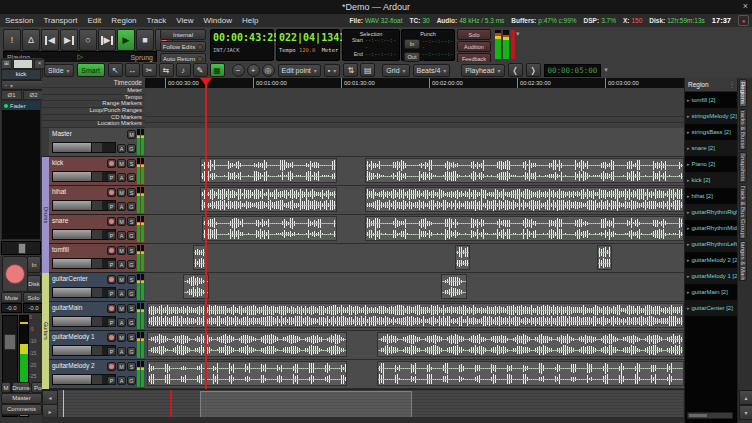  Describe the element at coordinates (743, 168) in the screenshot. I see `tab-snapshots: Snapshots` at that location.